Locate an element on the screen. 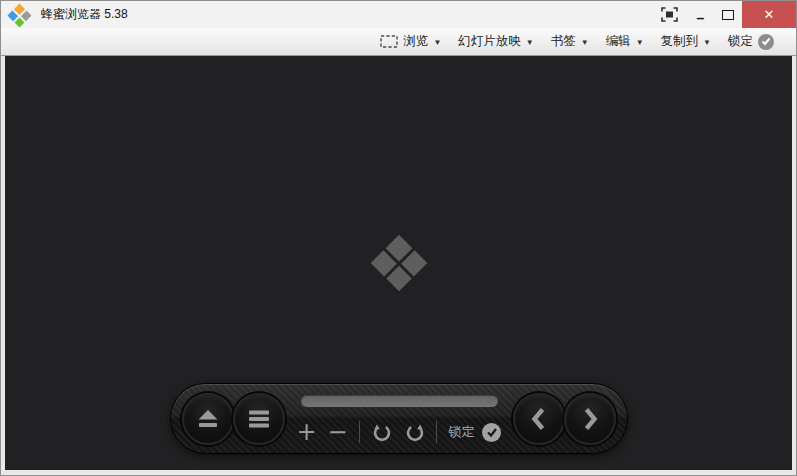 The image size is (797, 476). menu-browse: 浏览 ▼ is located at coordinates (410, 42).